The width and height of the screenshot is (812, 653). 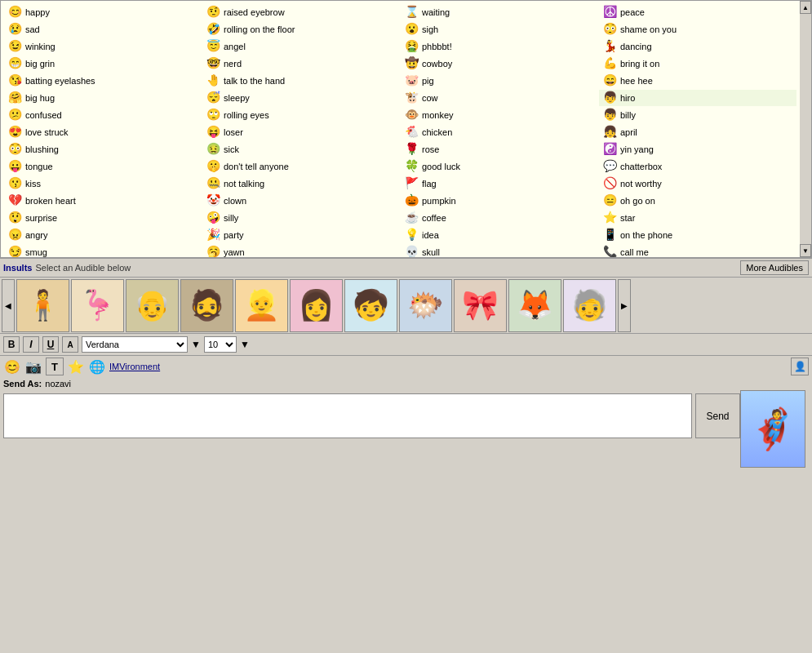 I want to click on emoji-item: 🥱yawn, so click(x=301, y=251).